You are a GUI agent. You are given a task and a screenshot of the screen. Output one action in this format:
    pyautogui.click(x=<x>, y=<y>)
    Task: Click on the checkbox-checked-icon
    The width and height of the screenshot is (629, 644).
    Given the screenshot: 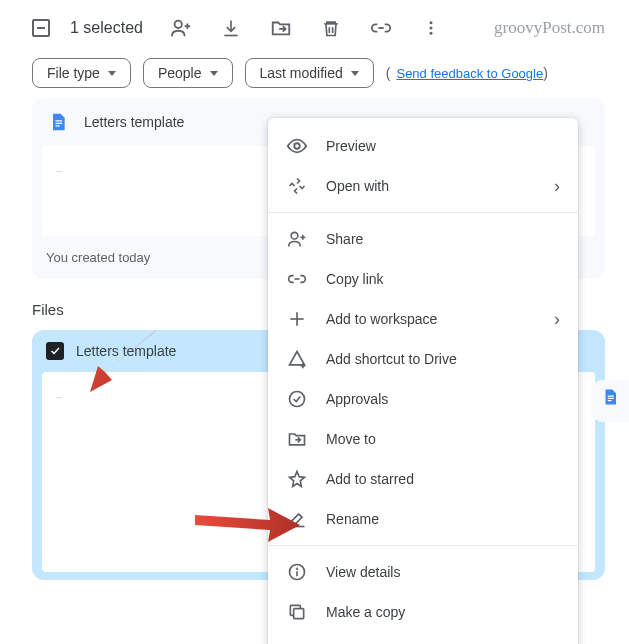 What is the action you would take?
    pyautogui.click(x=55, y=351)
    